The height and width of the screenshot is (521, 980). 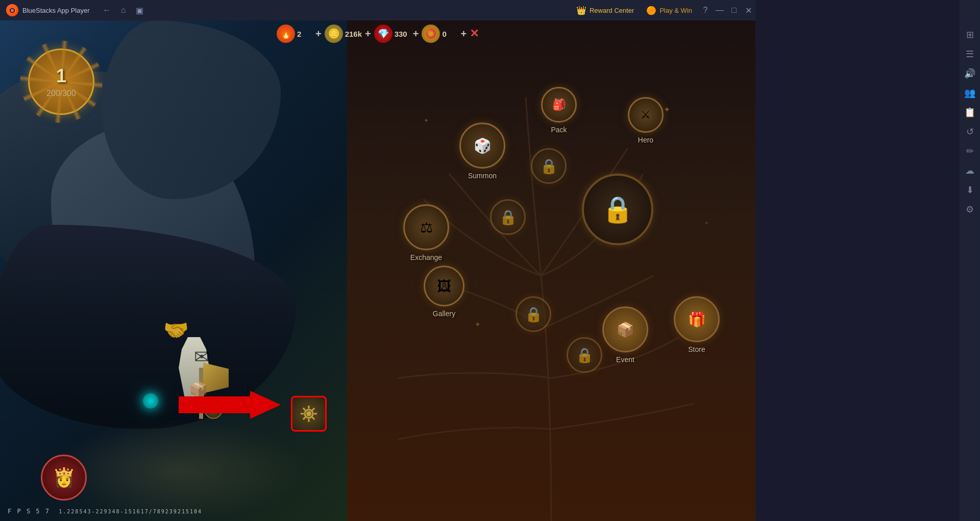 I want to click on summon-node: 🎲 Summon, so click(x=482, y=151).